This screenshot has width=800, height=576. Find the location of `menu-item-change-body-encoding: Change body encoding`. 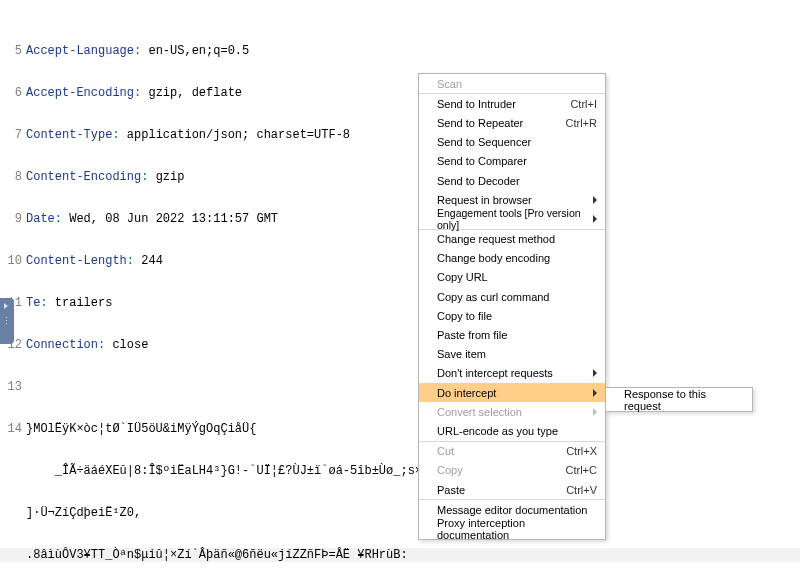

menu-item-change-body-encoding: Change body encoding is located at coordinates (512, 258).